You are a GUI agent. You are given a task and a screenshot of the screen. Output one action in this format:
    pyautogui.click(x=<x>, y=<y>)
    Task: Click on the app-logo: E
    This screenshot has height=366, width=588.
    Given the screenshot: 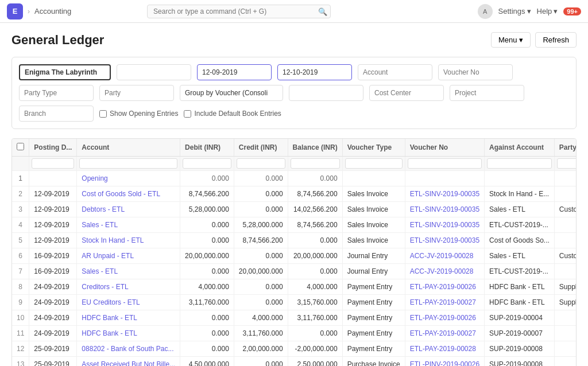 What is the action you would take?
    pyautogui.click(x=15, y=11)
    